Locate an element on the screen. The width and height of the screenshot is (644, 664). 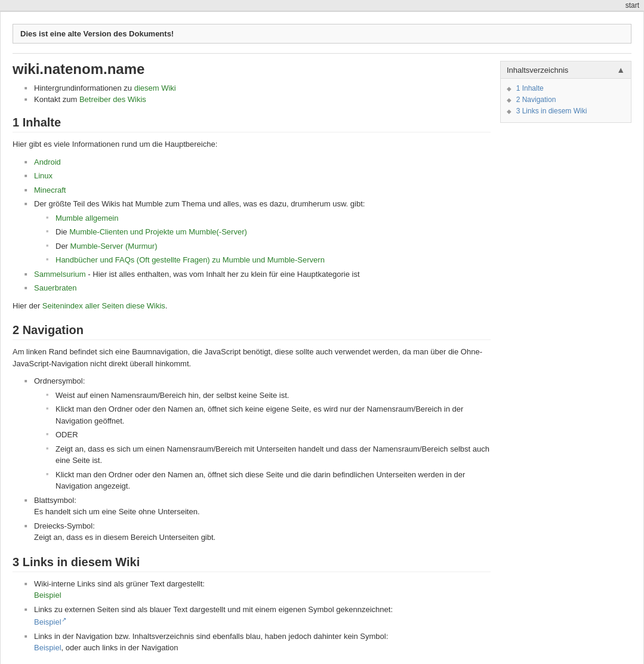
toc-header: Inhaltsverzeichnis ▲ is located at coordinates (566, 70).